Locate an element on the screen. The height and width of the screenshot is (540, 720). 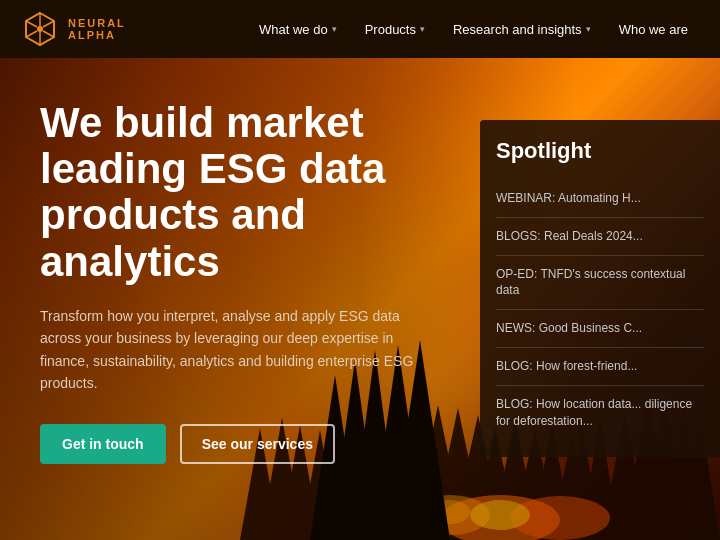
spotlight-item-2: BLOGS: Real Deals 2024... is located at coordinates (600, 237).